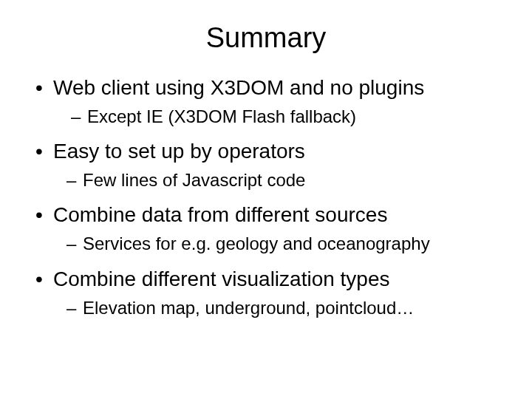 The image size is (532, 399). I want to click on bullet-row: • Easy to set up by operators, so click(273, 151).